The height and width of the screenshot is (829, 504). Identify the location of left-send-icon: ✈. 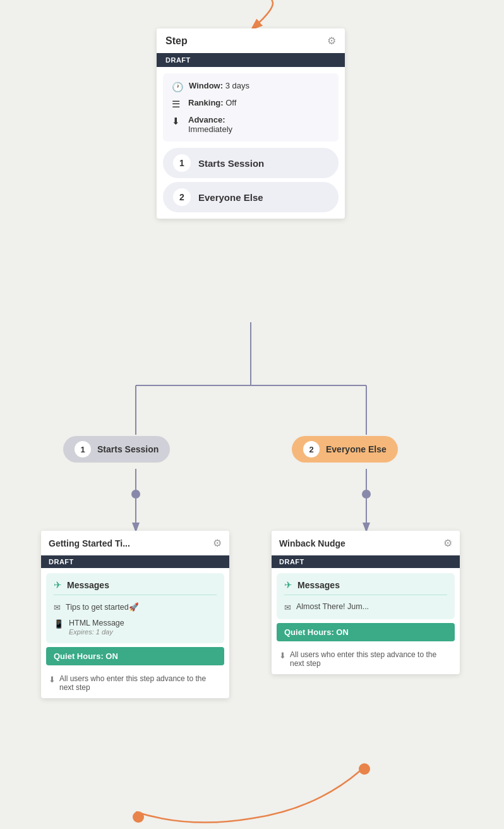
(58, 585).